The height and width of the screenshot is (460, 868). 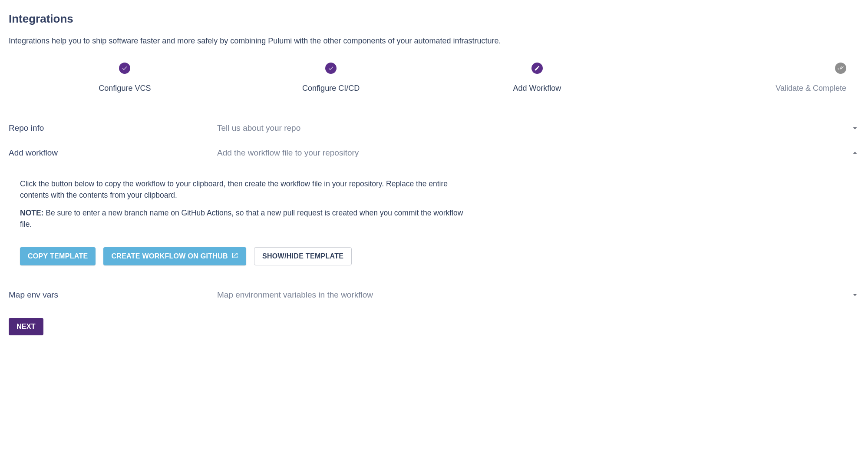 What do you see at coordinates (125, 89) in the screenshot?
I see `step-label: Configure VCS` at bounding box center [125, 89].